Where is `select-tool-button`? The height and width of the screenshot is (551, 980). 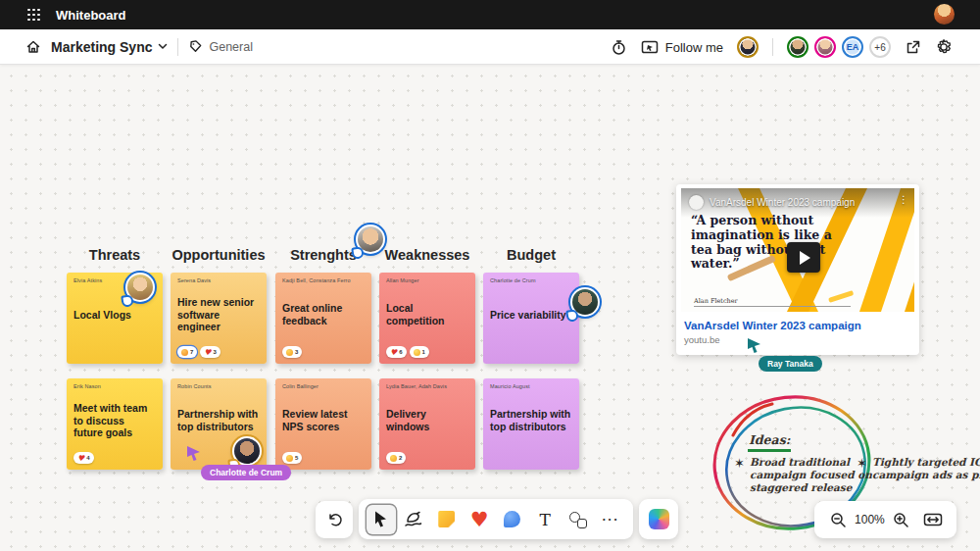
select-tool-button is located at coordinates (381, 520).